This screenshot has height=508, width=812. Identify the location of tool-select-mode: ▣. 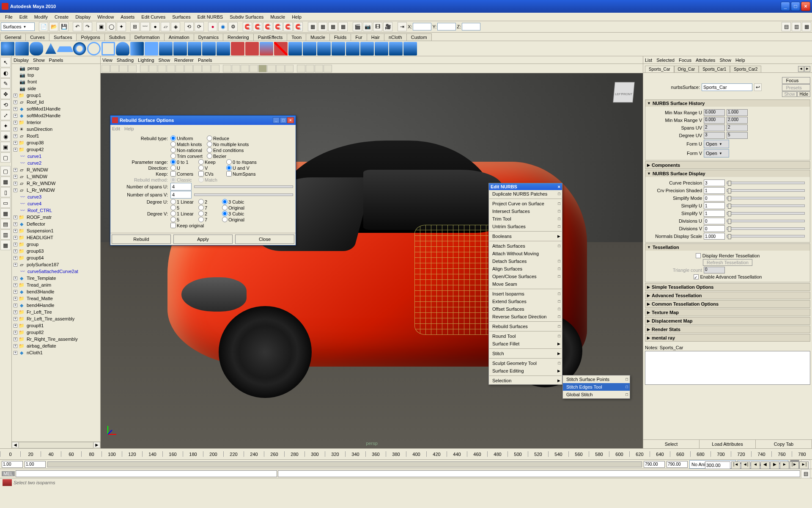
(101, 27).